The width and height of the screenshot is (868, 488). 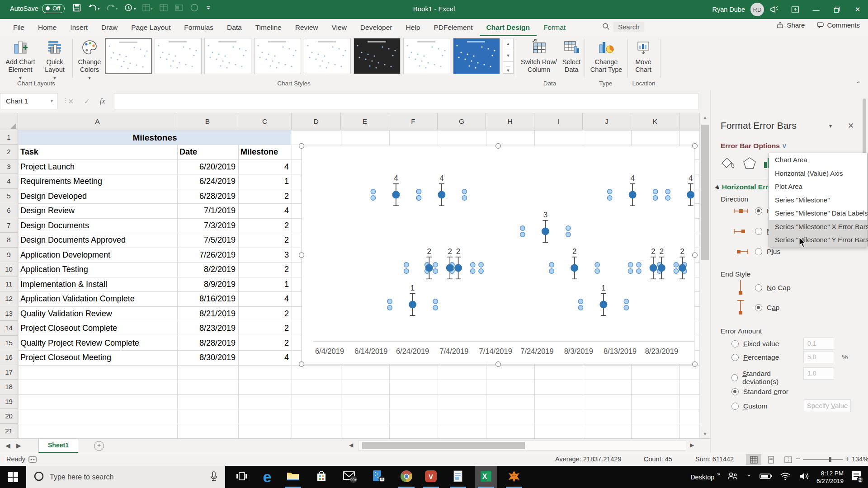 I want to click on row-header-14: 14, so click(x=9, y=328).